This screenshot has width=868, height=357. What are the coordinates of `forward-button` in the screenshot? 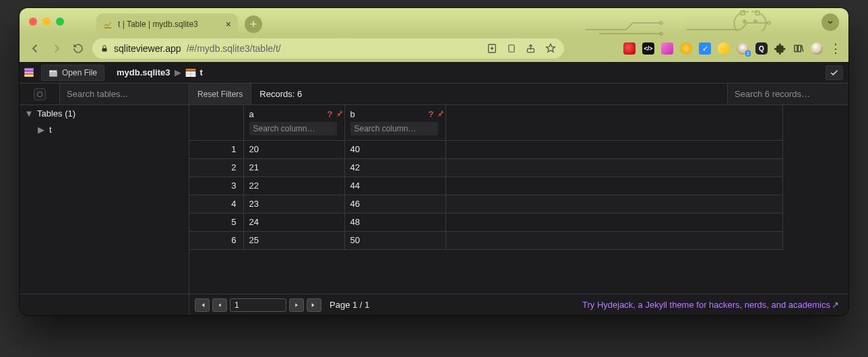 It's located at (57, 48).